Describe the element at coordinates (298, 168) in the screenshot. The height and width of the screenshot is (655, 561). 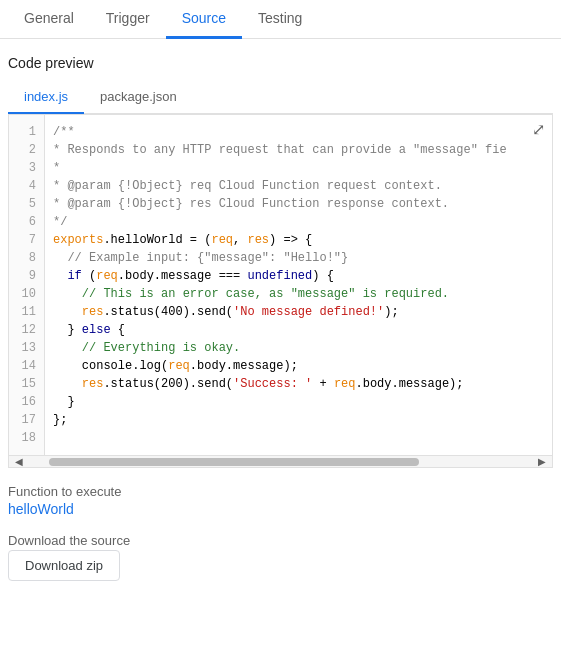
I see `code-line-3: *` at that location.